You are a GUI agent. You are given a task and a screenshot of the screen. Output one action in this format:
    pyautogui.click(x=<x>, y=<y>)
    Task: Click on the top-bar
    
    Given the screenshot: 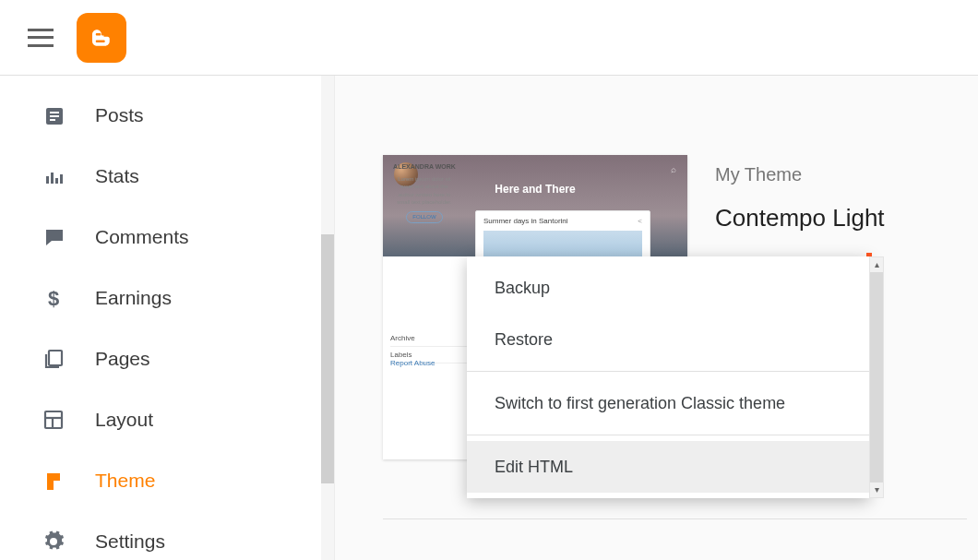 What is the action you would take?
    pyautogui.click(x=489, y=38)
    